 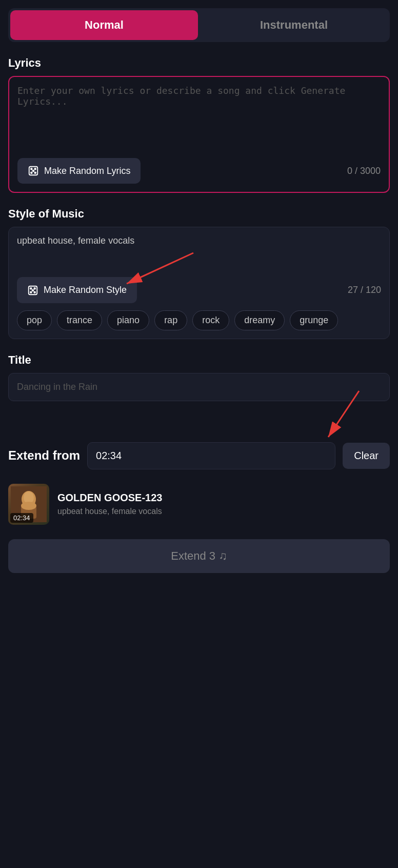 What do you see at coordinates (33, 171) in the screenshot?
I see `dice-icon` at bounding box center [33, 171].